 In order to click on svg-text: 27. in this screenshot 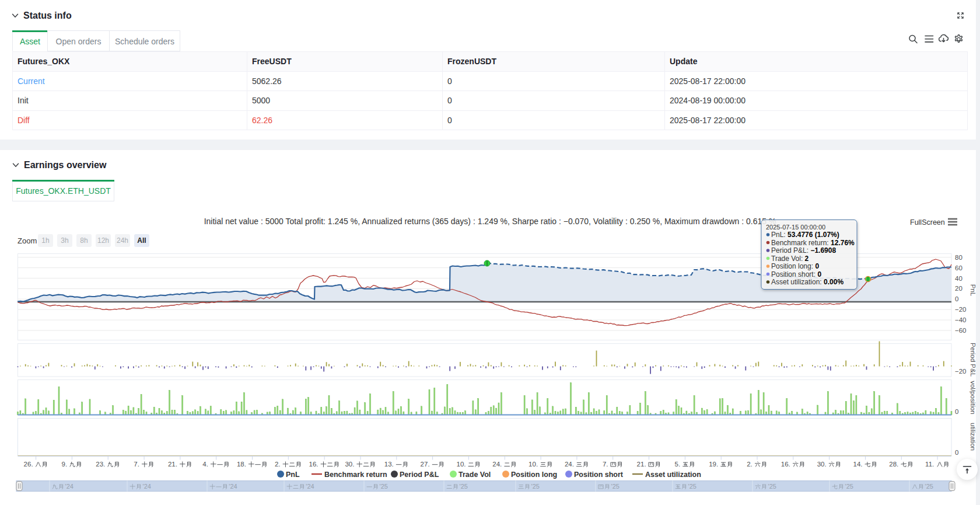, I will do `click(425, 464)`.